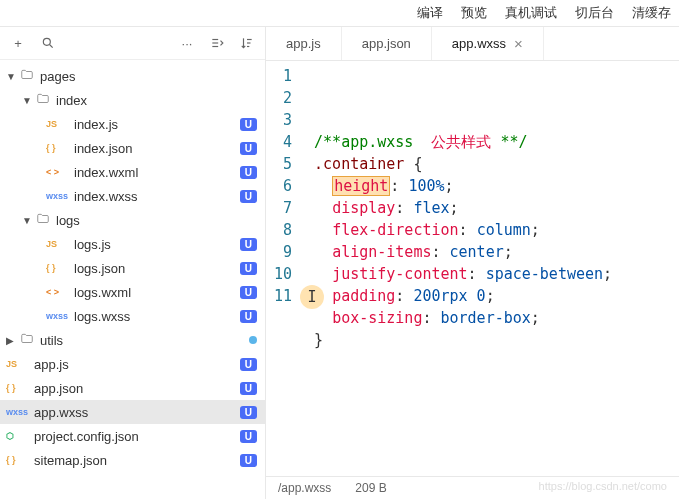 The image size is (679, 500). What do you see at coordinates (474, 13) in the screenshot?
I see `top-menu-item: 预览` at bounding box center [474, 13].